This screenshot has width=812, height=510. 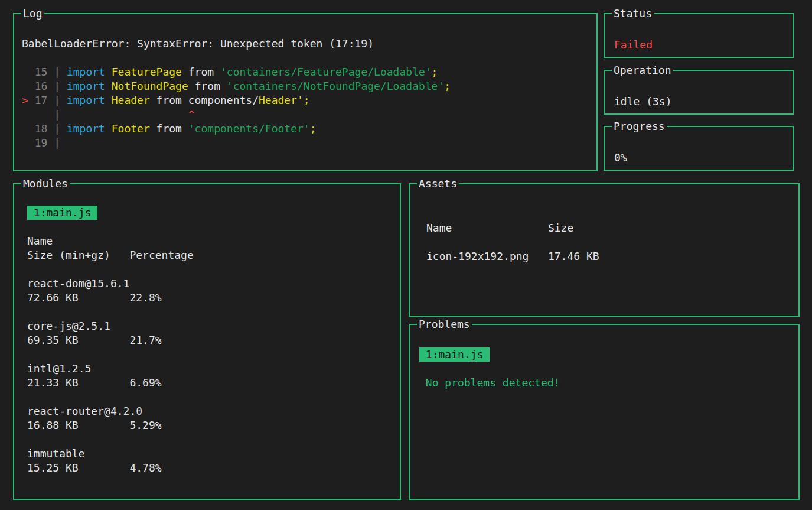 What do you see at coordinates (134, 129) in the screenshot?
I see `identifier-token: Footer` at bounding box center [134, 129].